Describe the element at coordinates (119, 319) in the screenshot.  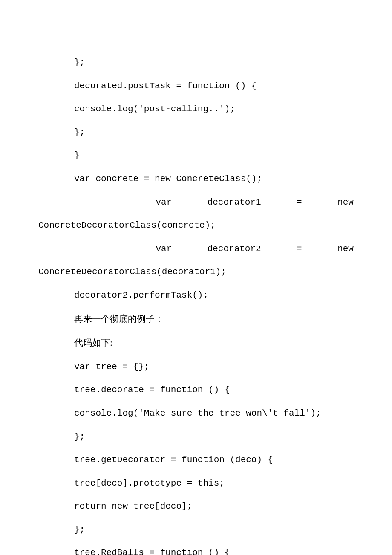
I see `code-text: 再来一个彻底的例子：` at that location.